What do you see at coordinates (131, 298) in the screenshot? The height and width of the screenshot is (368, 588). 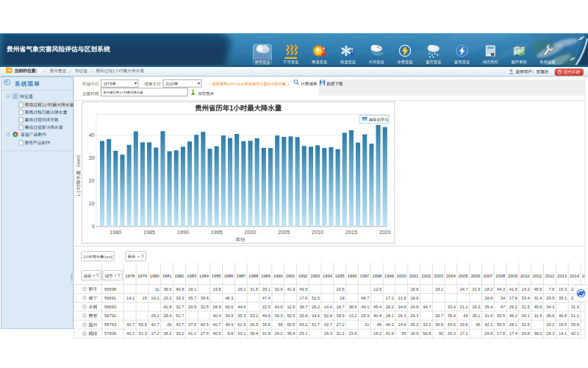 I see `svg-text: 14.2` at bounding box center [131, 298].